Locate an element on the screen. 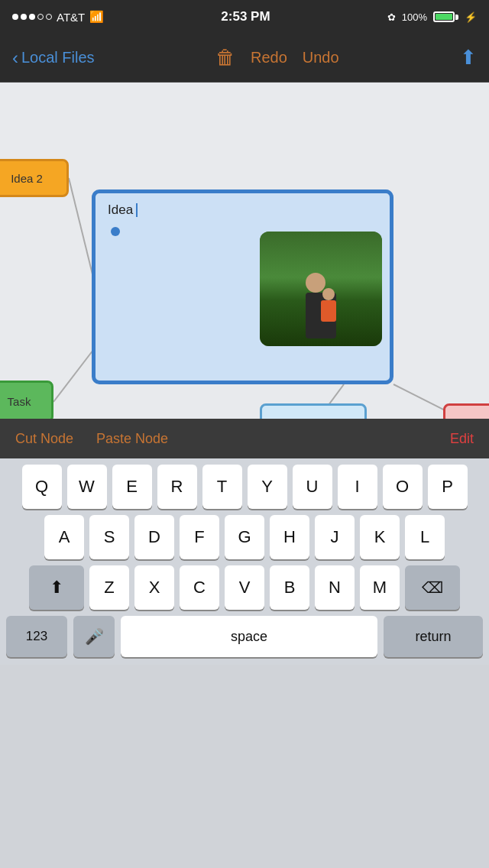 This screenshot has height=868, width=489. key-M: M is located at coordinates (380, 588).